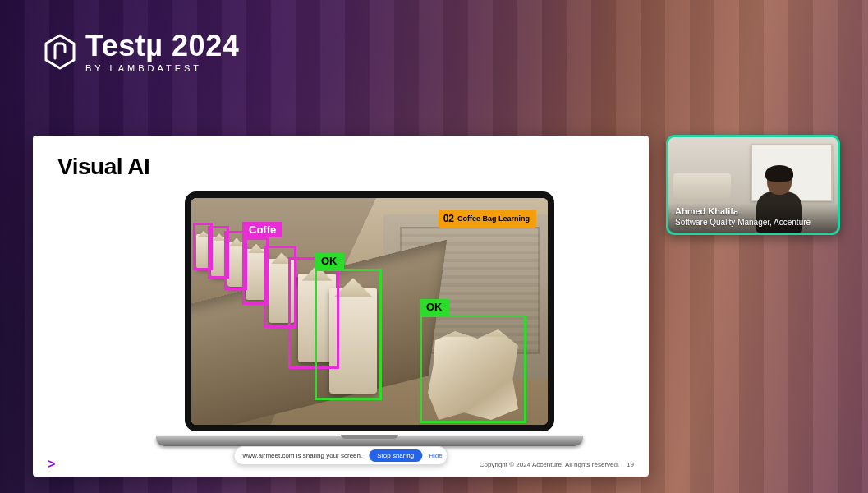 The width and height of the screenshot is (868, 493). I want to click on detection-label: Coffe, so click(263, 230).